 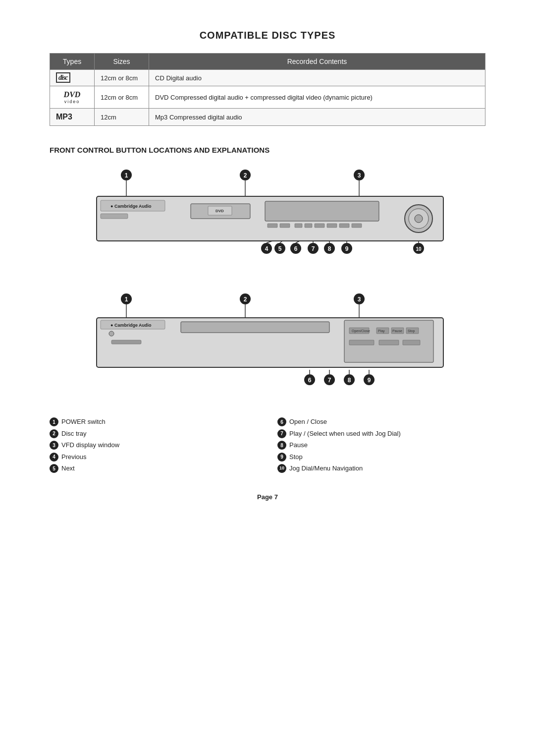 I want to click on legend-item-3: 3 VFD display window, so click(x=154, y=445).